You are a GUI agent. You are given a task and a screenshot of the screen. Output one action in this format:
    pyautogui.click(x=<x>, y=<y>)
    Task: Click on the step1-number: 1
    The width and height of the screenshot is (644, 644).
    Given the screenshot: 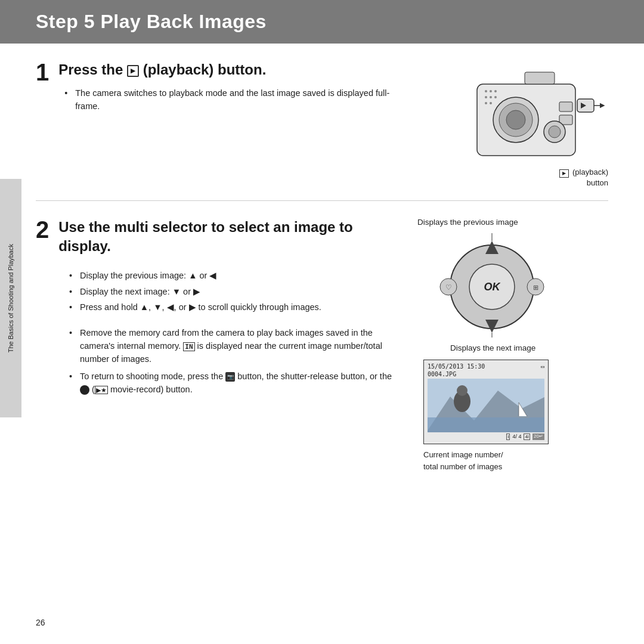 What is the action you would take?
    pyautogui.click(x=42, y=72)
    